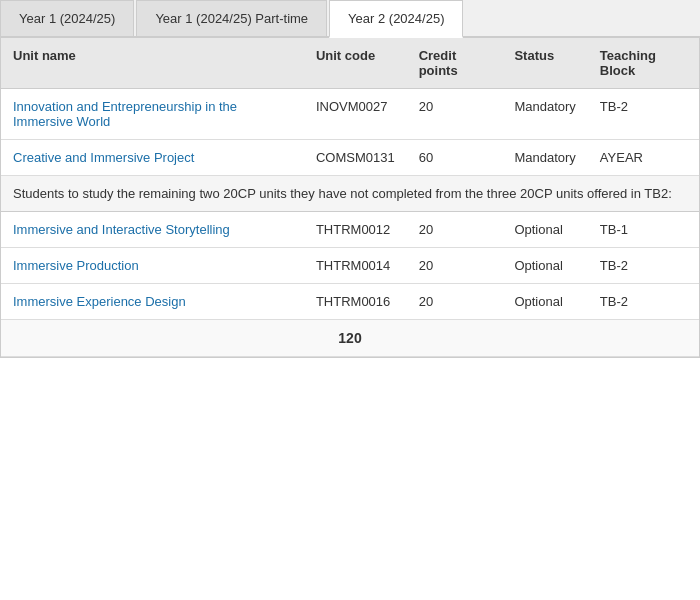 This screenshot has height=600, width=700. Describe the element at coordinates (350, 194) in the screenshot. I see `info-text: Students to study the remaining two 20CP…` at that location.